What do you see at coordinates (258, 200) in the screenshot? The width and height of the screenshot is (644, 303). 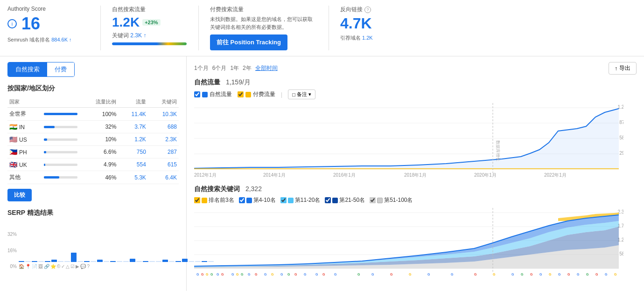 I see `kw-4-10: 第4-10名` at bounding box center [258, 200].